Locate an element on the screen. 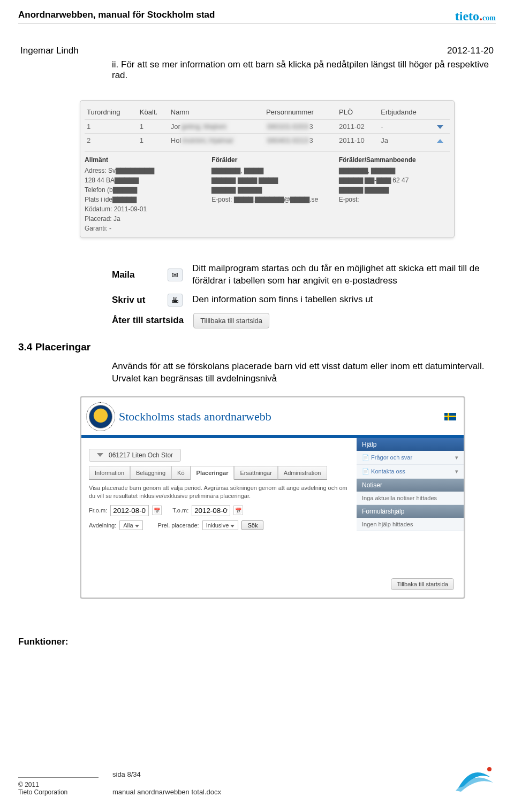  maila-desc: Ditt mailprogram startas och du får en m… is located at coordinates (344, 275).